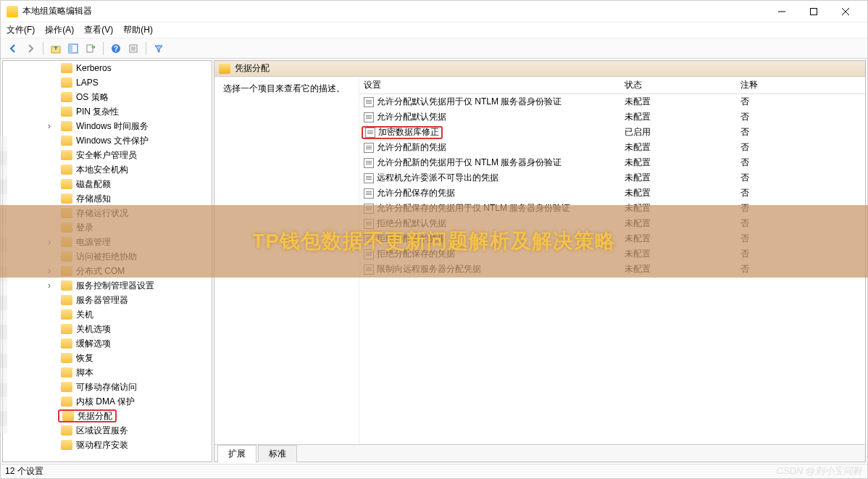 This screenshot has height=479, width=868. I want to click on settings-row: 限制向远程服务器分配凭据未配置否, so click(612, 270).